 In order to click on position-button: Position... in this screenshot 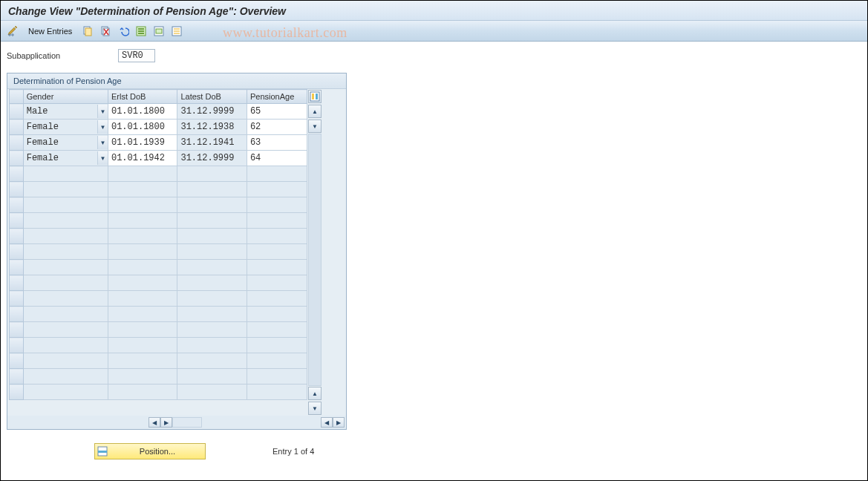, I will do `click(150, 451)`.